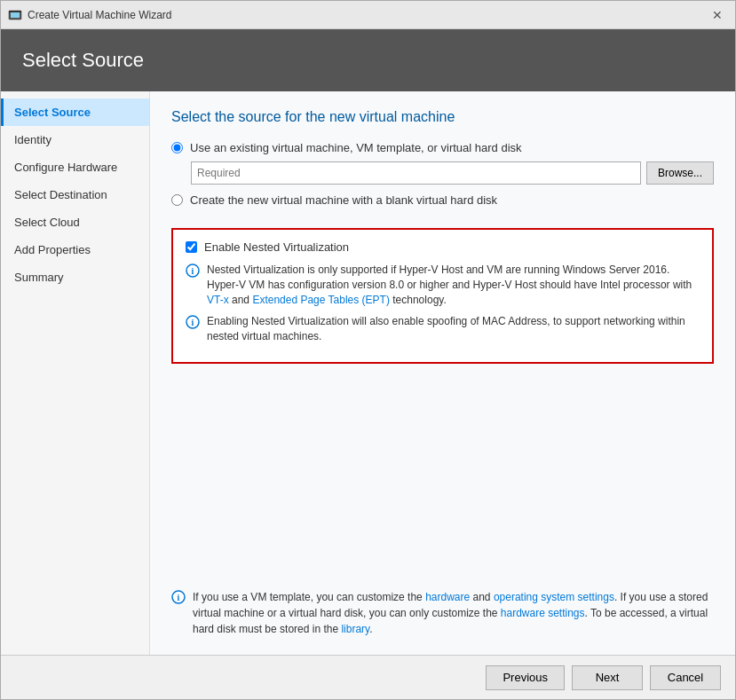 The width and height of the screenshot is (736, 700). Describe the element at coordinates (442, 613) in the screenshot. I see `footer-info-row: i If you use a VM template, you can cust…` at that location.